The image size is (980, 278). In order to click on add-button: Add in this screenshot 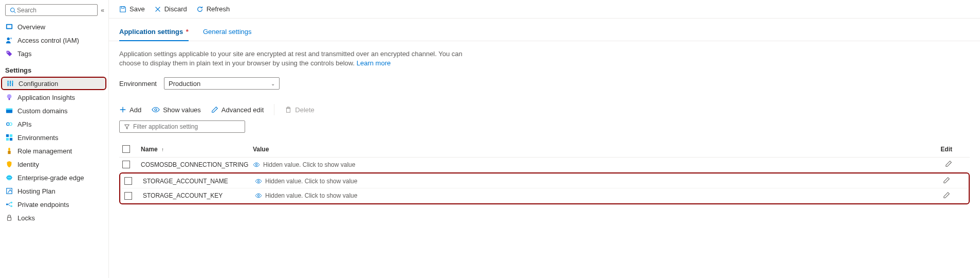, I will do `click(131, 110)`.